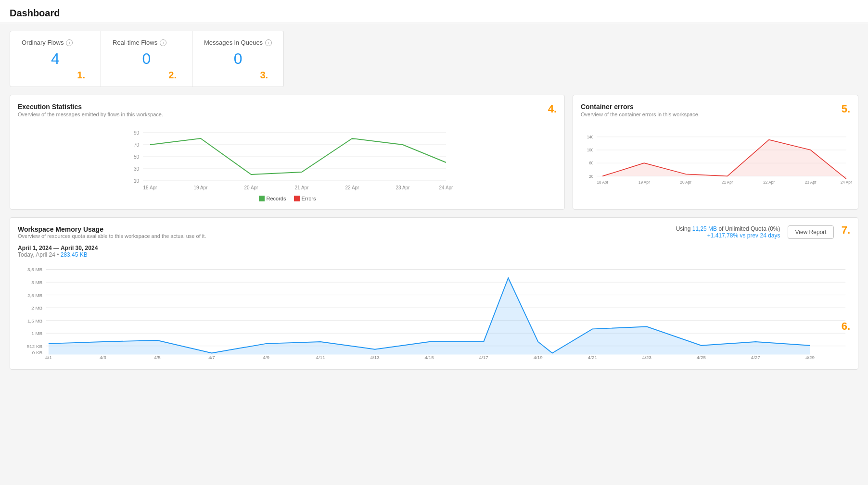 The height and width of the screenshot is (485, 868). I want to click on realtime-flows-number: 2., so click(146, 75).